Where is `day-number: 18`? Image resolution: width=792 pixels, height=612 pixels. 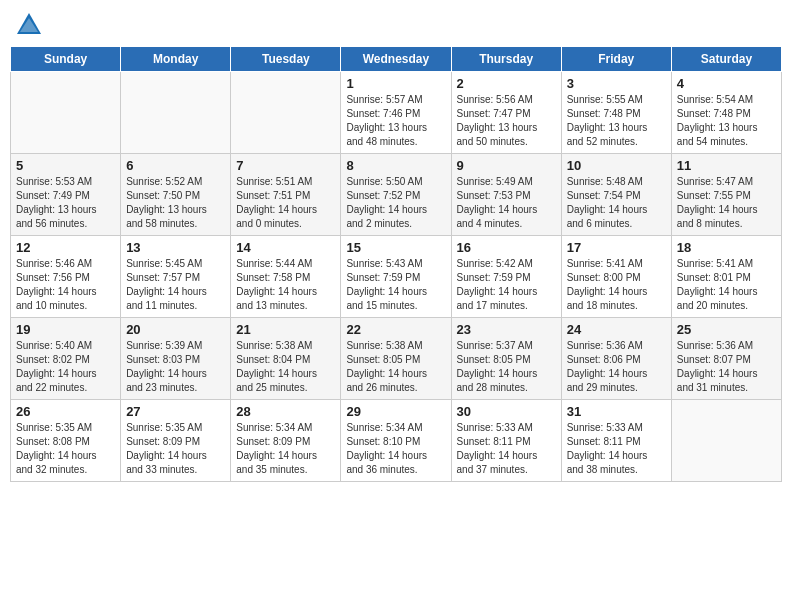
day-number: 18 is located at coordinates (726, 248).